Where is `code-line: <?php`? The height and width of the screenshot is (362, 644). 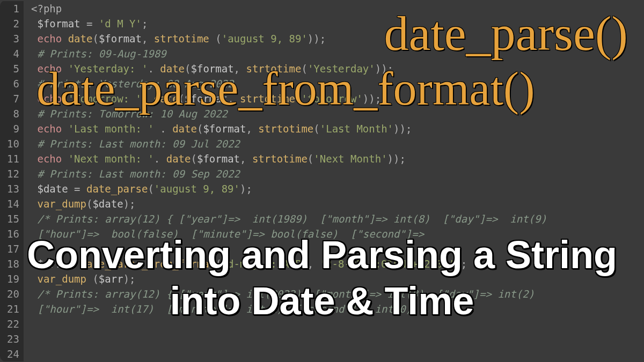
code-line: <?php is located at coordinates (289, 9).